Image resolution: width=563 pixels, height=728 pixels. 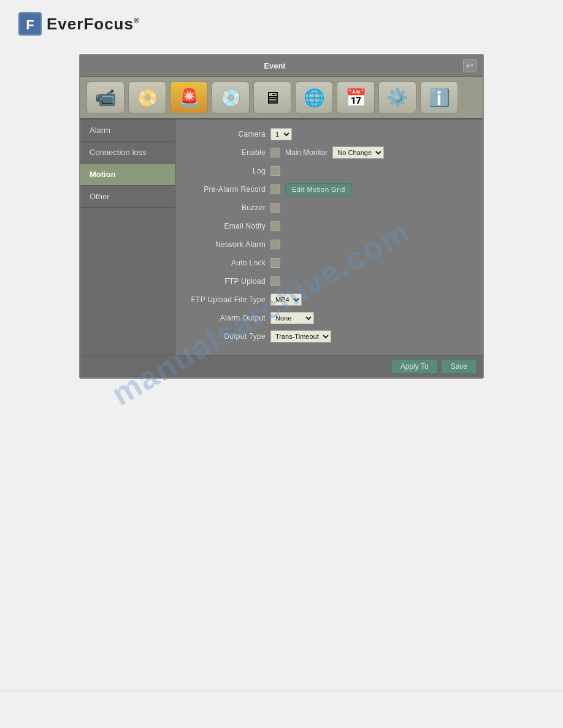 I want to click on svg-text: F, so click(x=29, y=25).